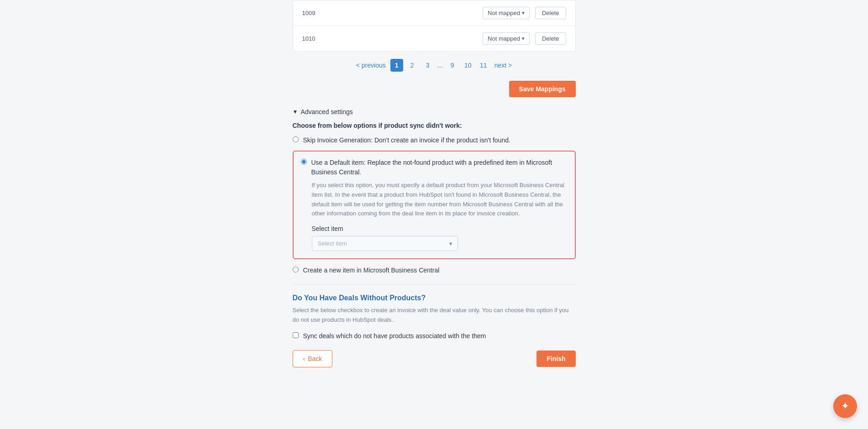 The image size is (868, 429). I want to click on row-right-1010: Not mapped Delete, so click(524, 38).